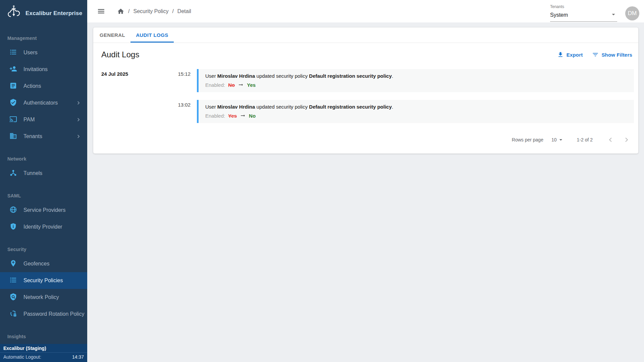 The width and height of the screenshot is (644, 362). I want to click on audit-log-time: 13:02, so click(175, 111).